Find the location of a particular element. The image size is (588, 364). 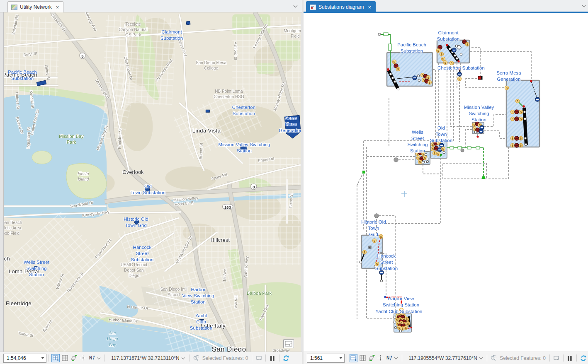

map-street-label: Mt Acadia Blvd is located at coordinates (164, 70).